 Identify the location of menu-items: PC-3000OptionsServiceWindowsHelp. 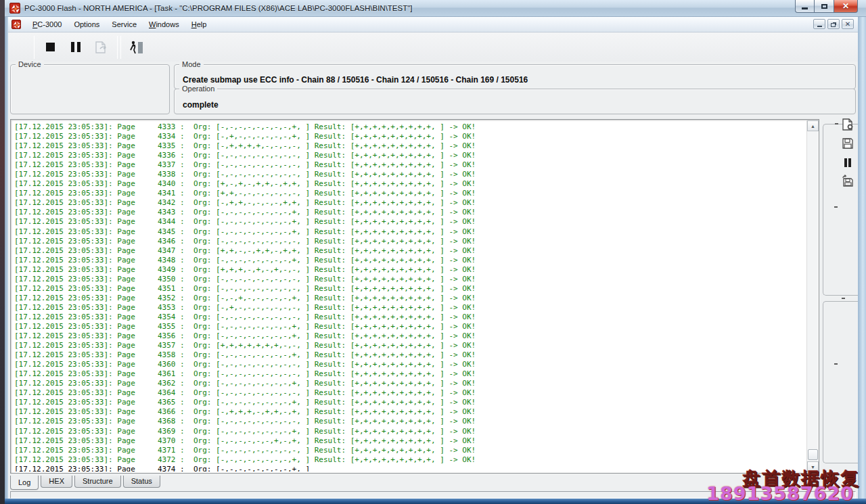
(119, 24).